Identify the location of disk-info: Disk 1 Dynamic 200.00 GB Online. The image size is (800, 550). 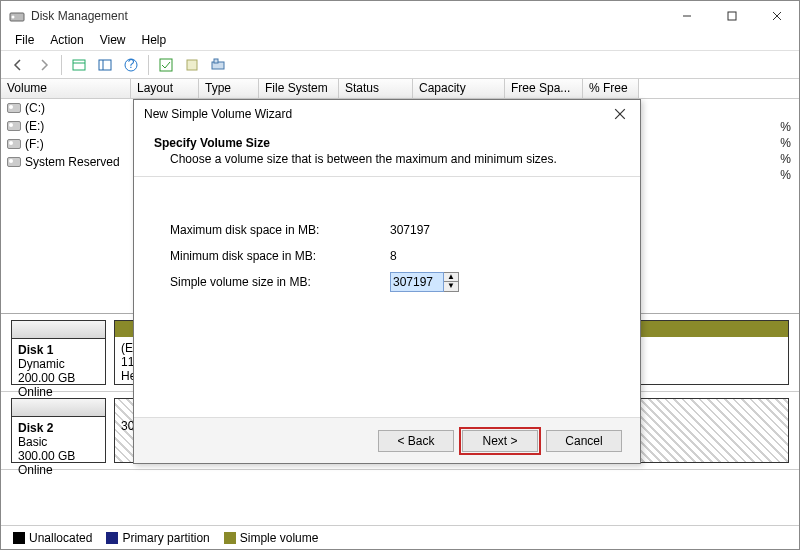
(58, 352).